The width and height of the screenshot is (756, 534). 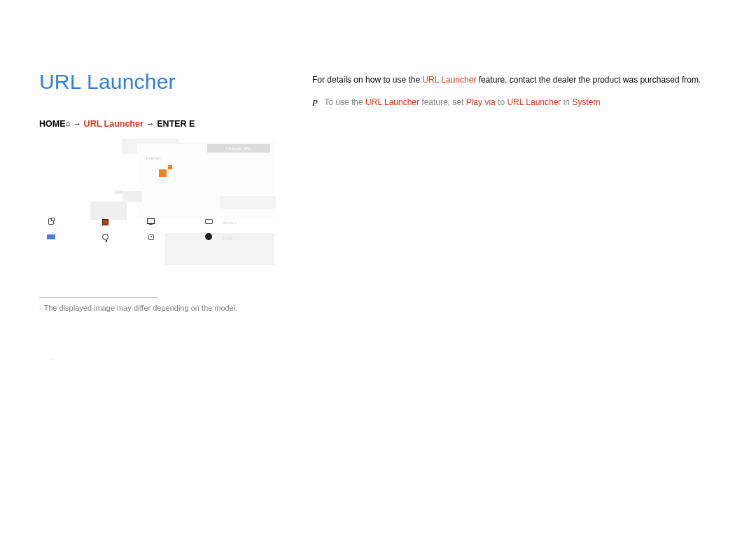 I want to click on illustration-tab, so click(x=119, y=192).